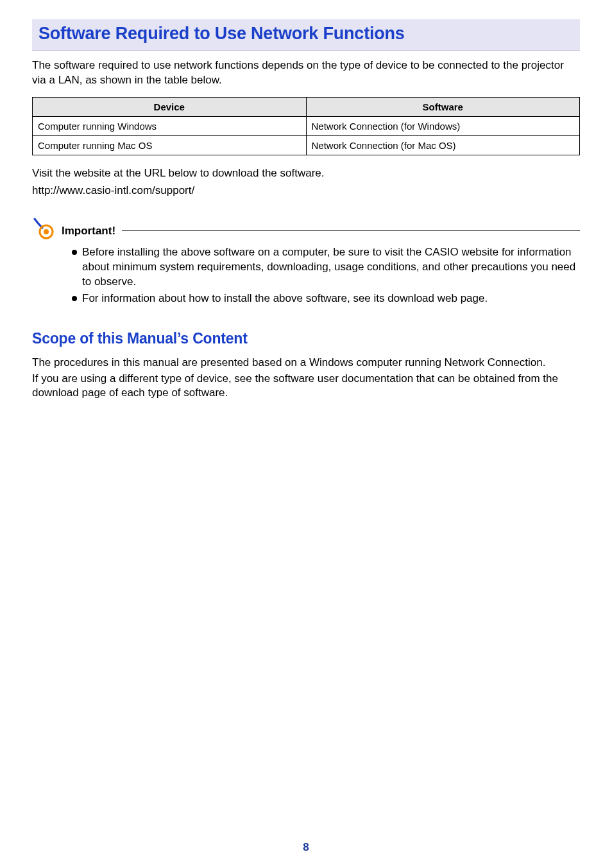  I want to click on download-url: http://www.casio-intl.com/support/, so click(306, 191).